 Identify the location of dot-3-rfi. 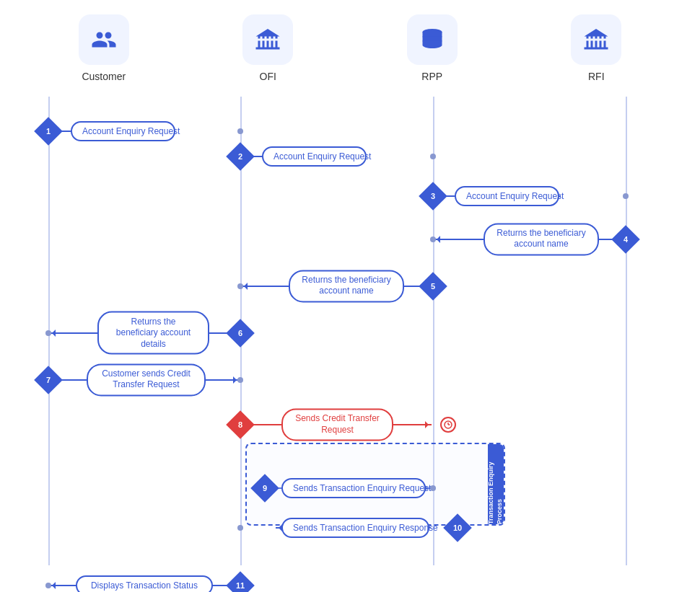
(626, 196).